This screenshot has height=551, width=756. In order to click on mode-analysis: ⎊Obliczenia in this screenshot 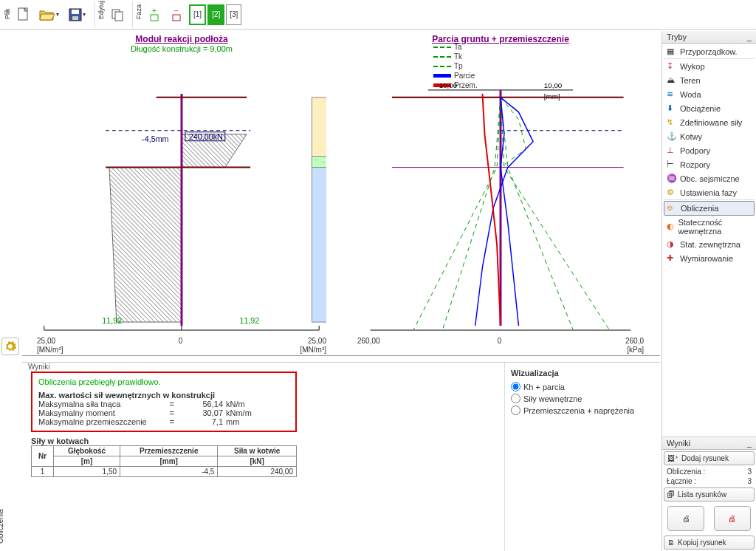, I will do `click(709, 208)`.